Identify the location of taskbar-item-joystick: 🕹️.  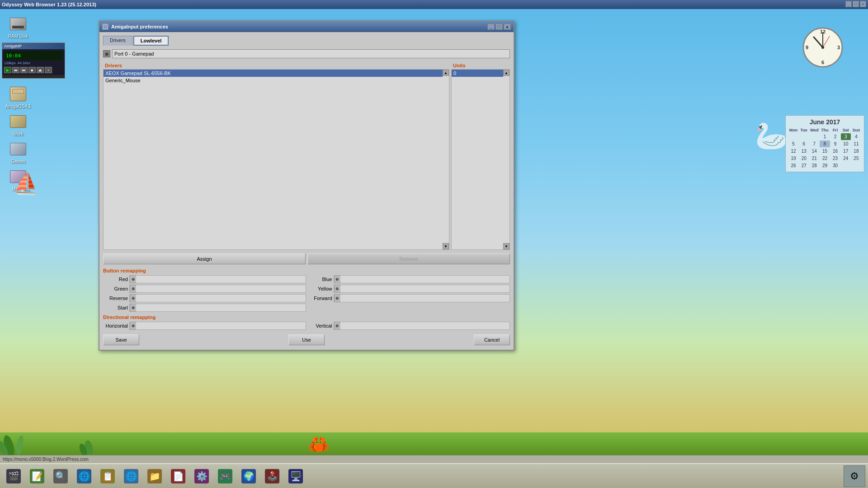
(272, 476).